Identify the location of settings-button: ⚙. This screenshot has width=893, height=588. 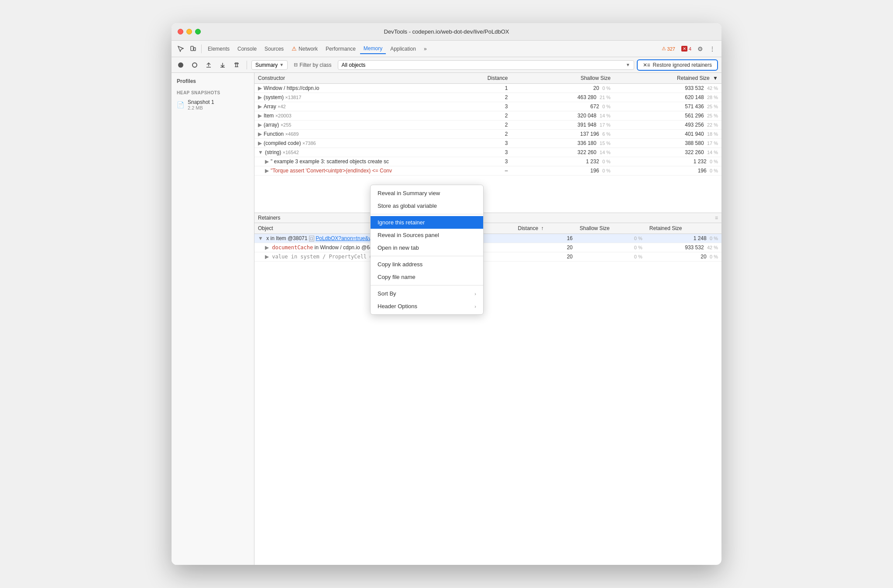
(700, 49).